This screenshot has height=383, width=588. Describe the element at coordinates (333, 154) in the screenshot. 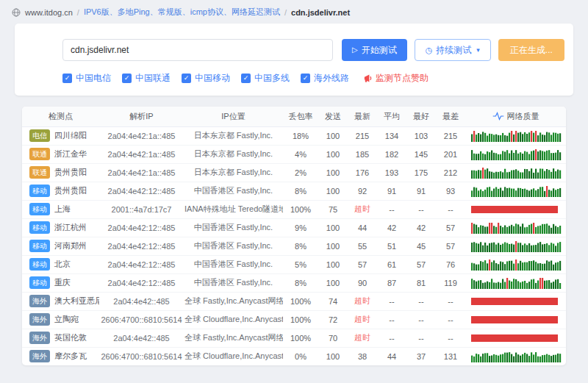

I see `cell-sent: 100` at that location.